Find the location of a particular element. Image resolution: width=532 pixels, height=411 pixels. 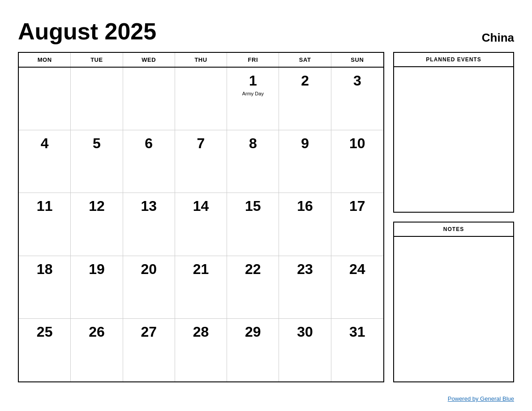

day-number: 8 is located at coordinates (253, 143).